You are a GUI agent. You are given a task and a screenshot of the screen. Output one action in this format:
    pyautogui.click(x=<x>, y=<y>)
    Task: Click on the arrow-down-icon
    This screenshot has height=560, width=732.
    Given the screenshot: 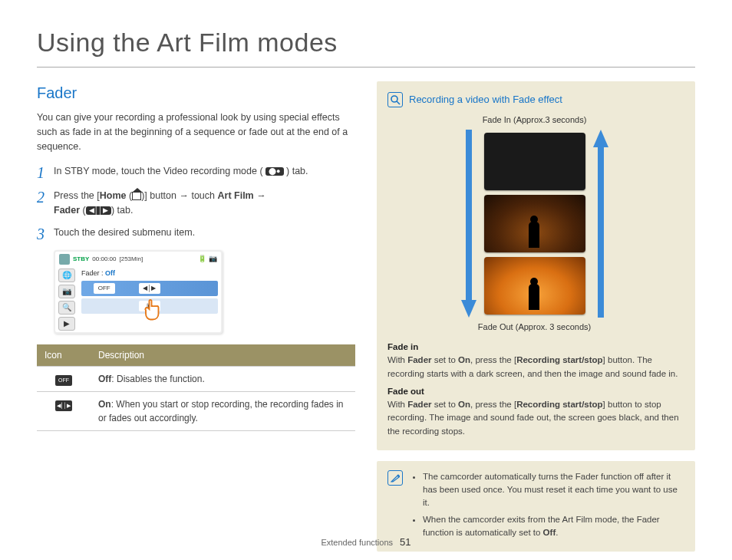 What is the action you would take?
    pyautogui.click(x=469, y=224)
    